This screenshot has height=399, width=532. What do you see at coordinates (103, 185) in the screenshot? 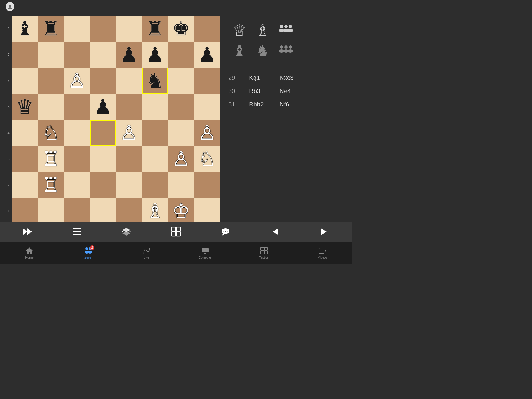
I see `square-d2` at bounding box center [103, 185].